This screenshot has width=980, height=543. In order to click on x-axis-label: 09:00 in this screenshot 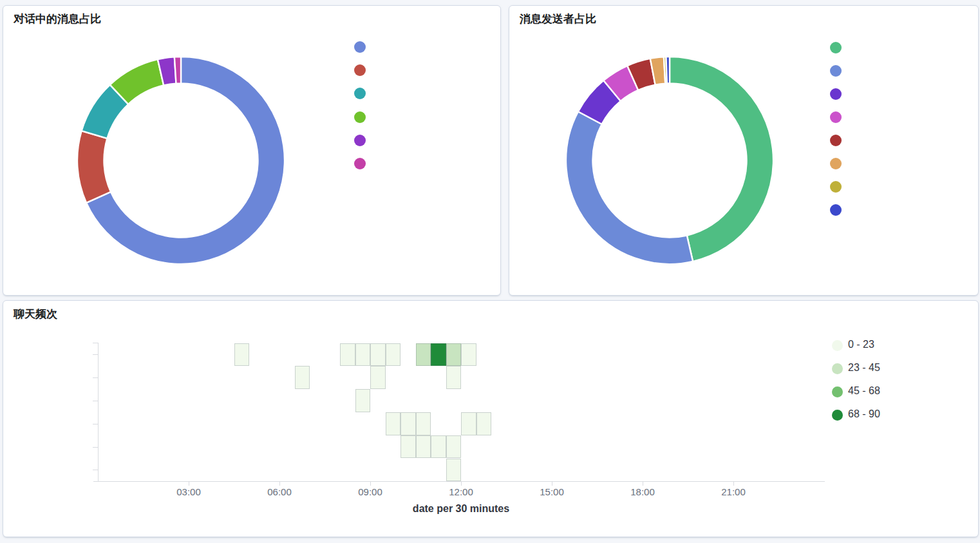, I will do `click(370, 492)`.